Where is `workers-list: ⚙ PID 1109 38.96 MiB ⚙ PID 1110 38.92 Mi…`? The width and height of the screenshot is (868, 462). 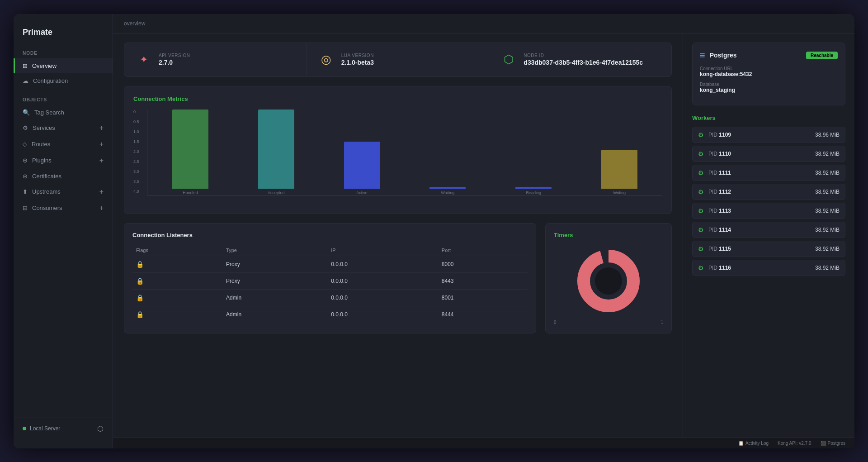 workers-list: ⚙ PID 1109 38.96 MiB ⚙ PID 1110 38.92 Mi… is located at coordinates (769, 201).